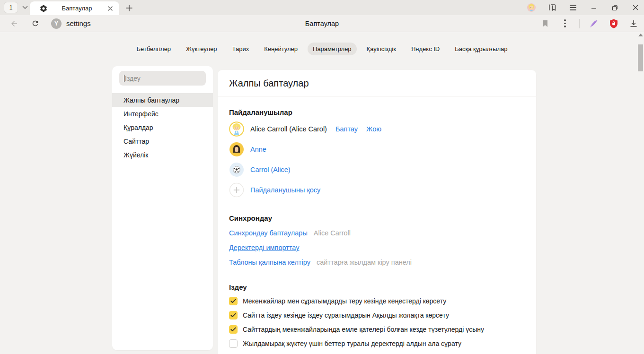  Describe the element at coordinates (641, 35) in the screenshot. I see `scroll-up-arrow-icon` at that location.